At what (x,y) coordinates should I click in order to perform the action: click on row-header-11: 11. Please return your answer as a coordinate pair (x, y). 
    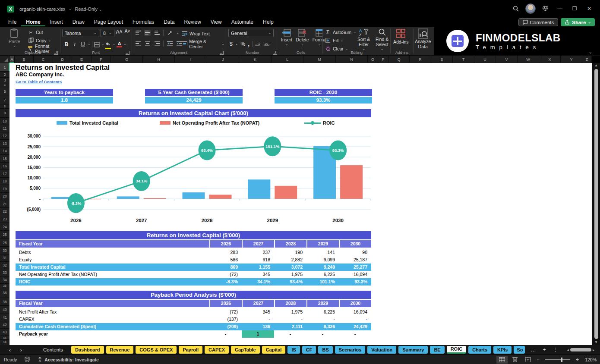
    Looking at the image, I should click on (5, 129).